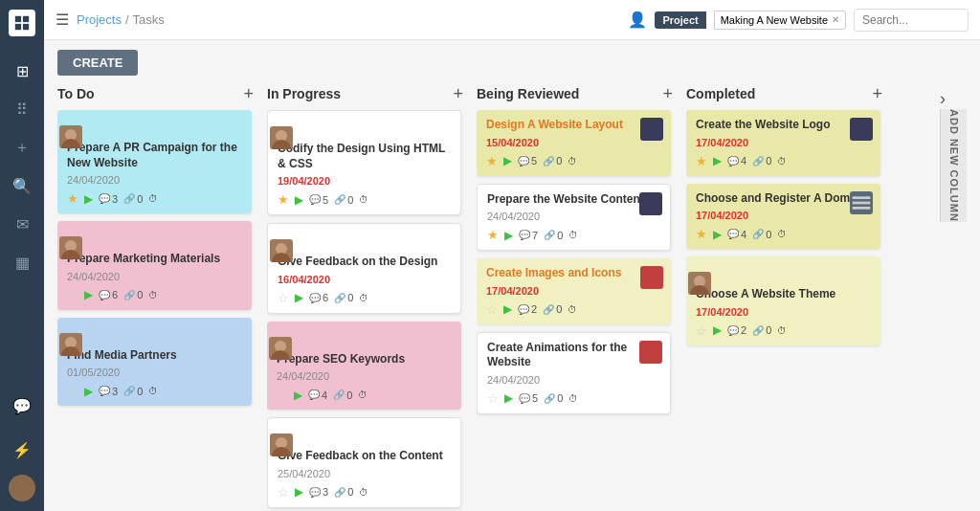  What do you see at coordinates (364, 456) in the screenshot?
I see `card-title-c7: Give Feedback on the Content` at bounding box center [364, 456].